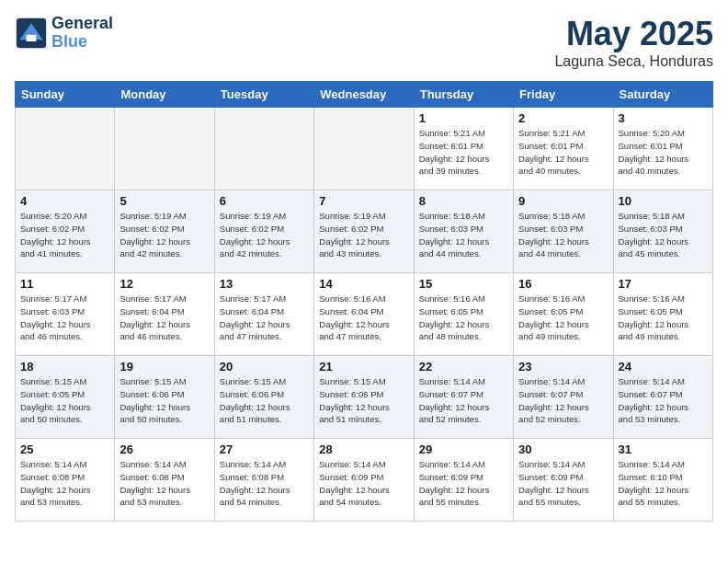  Describe the element at coordinates (563, 118) in the screenshot. I see `day-number: 2` at that location.